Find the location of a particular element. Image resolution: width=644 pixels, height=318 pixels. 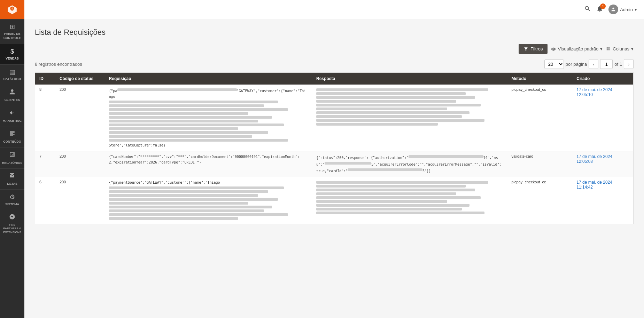

sidebar-item-clientes-label: CLIENTES is located at coordinates (13, 100).